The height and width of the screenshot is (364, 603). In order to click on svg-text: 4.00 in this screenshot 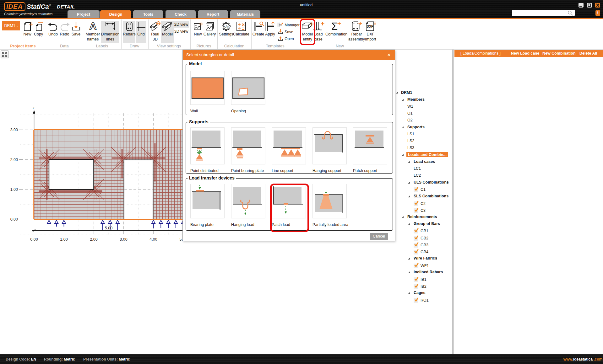, I will do `click(153, 239)`.